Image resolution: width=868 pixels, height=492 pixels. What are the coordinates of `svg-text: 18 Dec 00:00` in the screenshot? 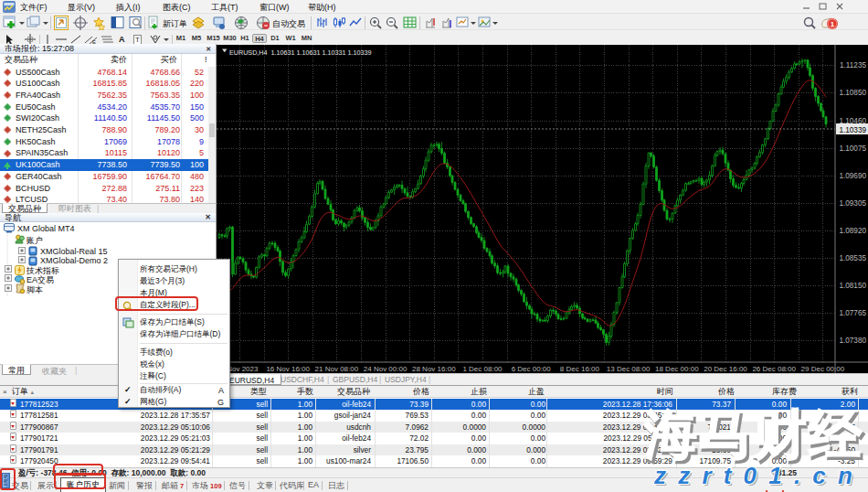 It's located at (677, 369).